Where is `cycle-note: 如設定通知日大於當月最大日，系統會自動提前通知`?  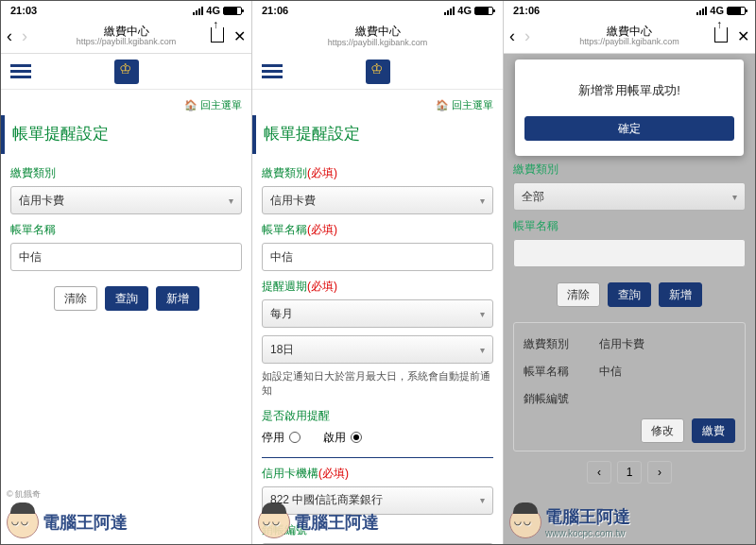
cycle-note: 如設定通知日大於當月最大日，系統會自動提前通知 is located at coordinates (378, 383).